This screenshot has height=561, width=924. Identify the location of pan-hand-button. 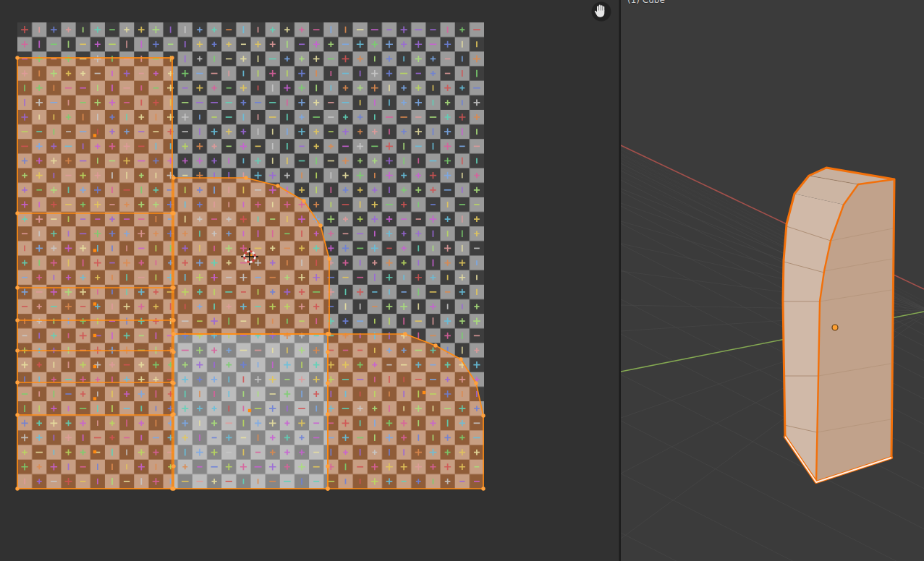
(601, 12).